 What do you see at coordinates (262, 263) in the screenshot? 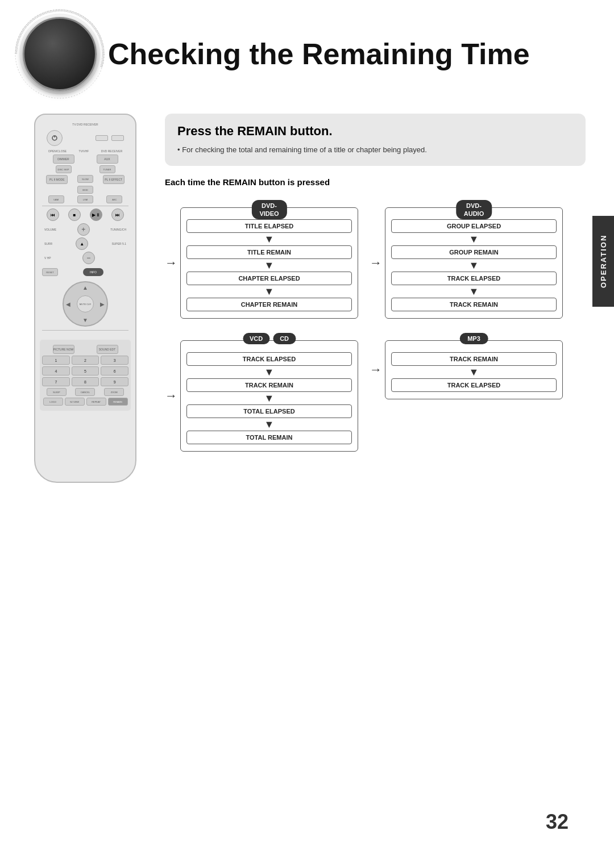
I see `dvd-video-flow-wrapper: → DVD-VIDEO TITLE ELAPSED ▼ TITLE REMAIN…` at bounding box center [262, 263].